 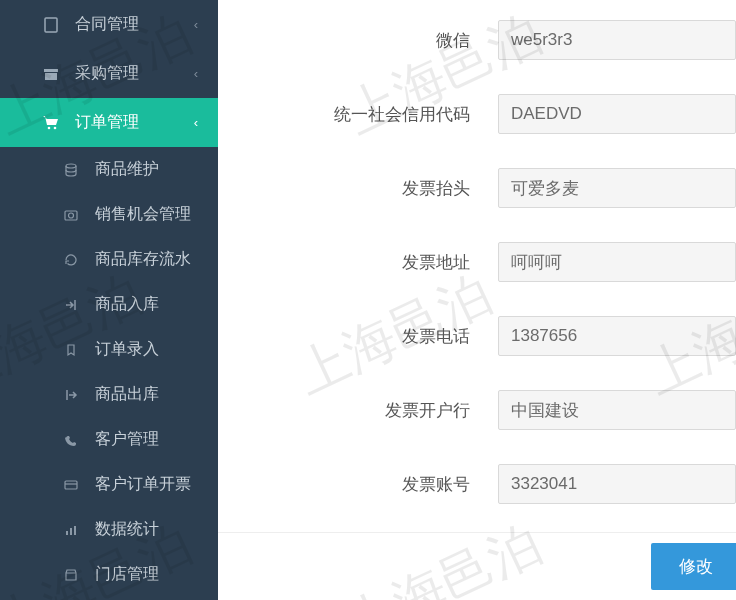 What do you see at coordinates (487, 114) in the screenshot?
I see `form-row-credit-code: 统一社会信用代码` at bounding box center [487, 114].